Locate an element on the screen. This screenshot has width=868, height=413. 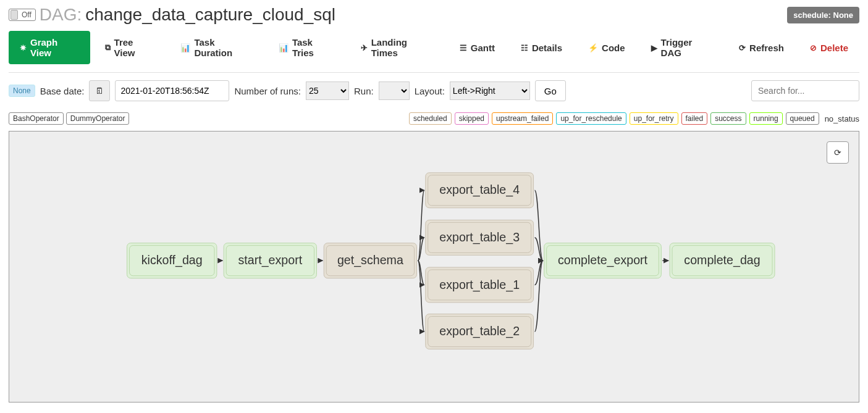
plane-icon: ✈ is located at coordinates (364, 48).